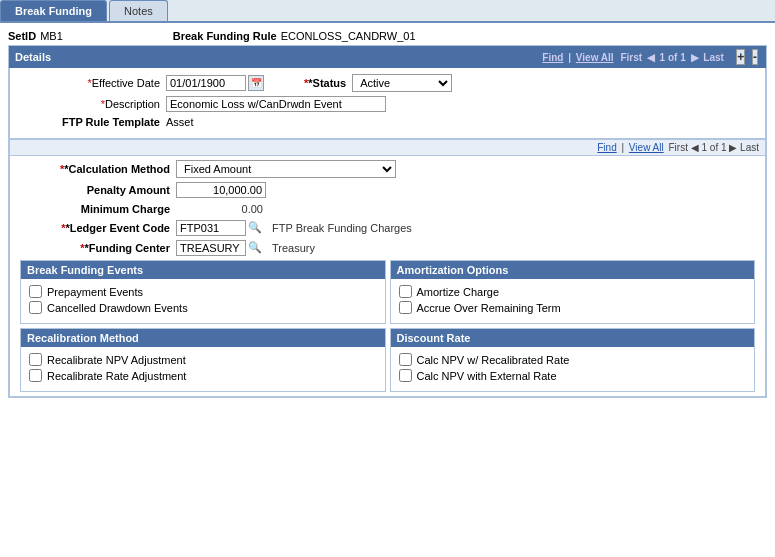  Describe the element at coordinates (138, 10) in the screenshot. I see `tab-notes: Notes` at that location.